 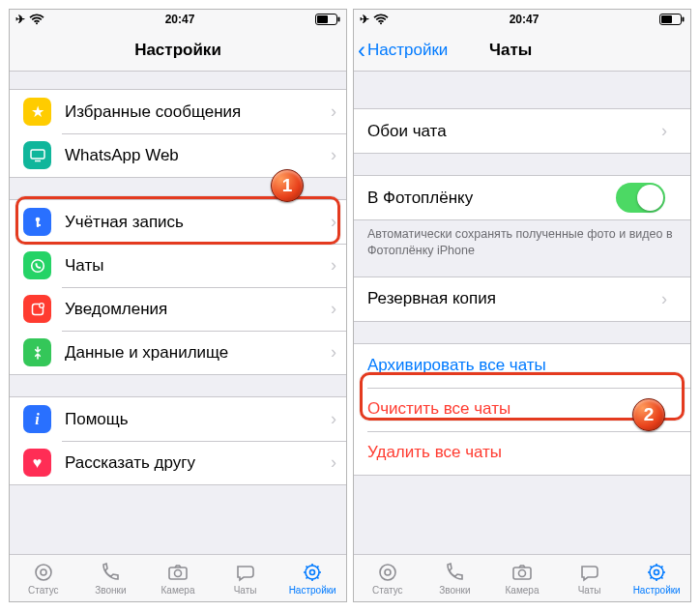 What do you see at coordinates (178, 112) in the screenshot?
I see `row-starred: ★ Избранные сообщения ›` at bounding box center [178, 112].